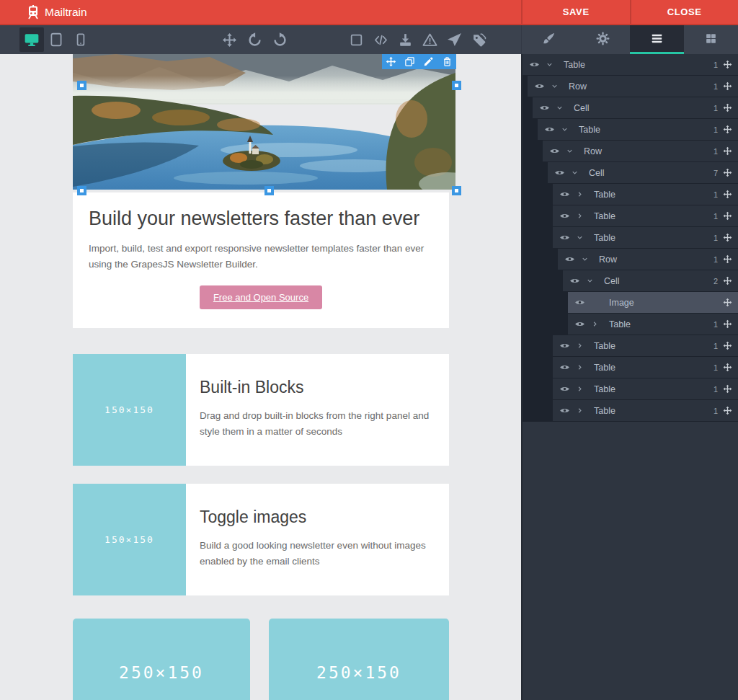 Image resolution: width=738 pixels, height=700 pixels. What do you see at coordinates (575, 12) in the screenshot?
I see `save-button: SAVE` at bounding box center [575, 12].